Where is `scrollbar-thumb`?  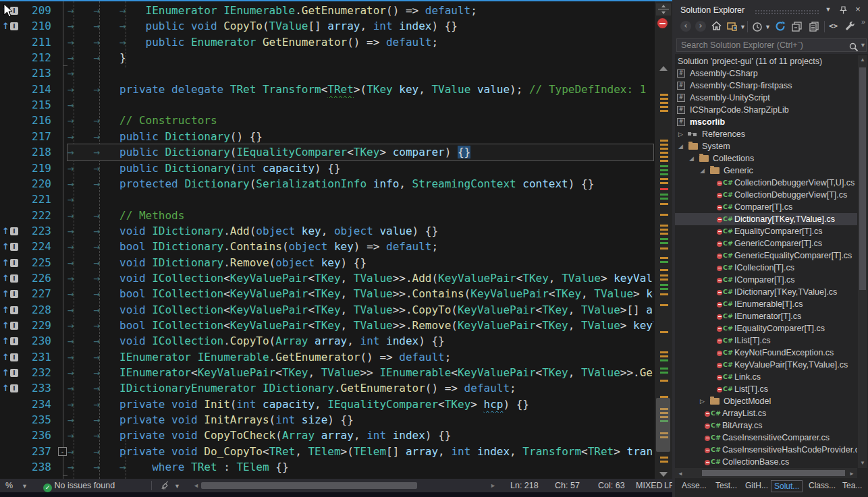 scrollbar-thumb is located at coordinates (663, 425).